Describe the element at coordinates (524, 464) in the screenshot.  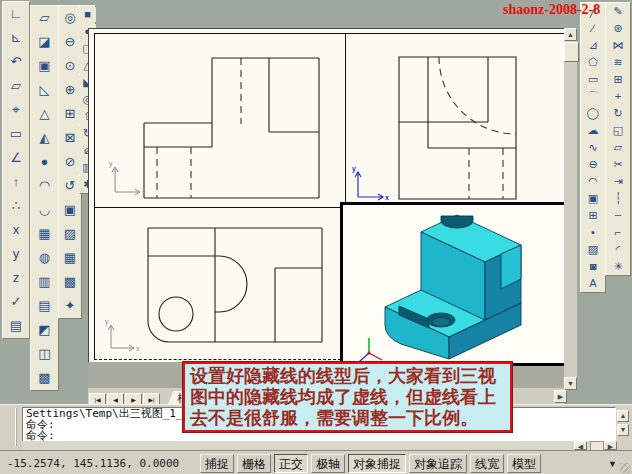
I see `model-space-toggle: 模型` at that location.